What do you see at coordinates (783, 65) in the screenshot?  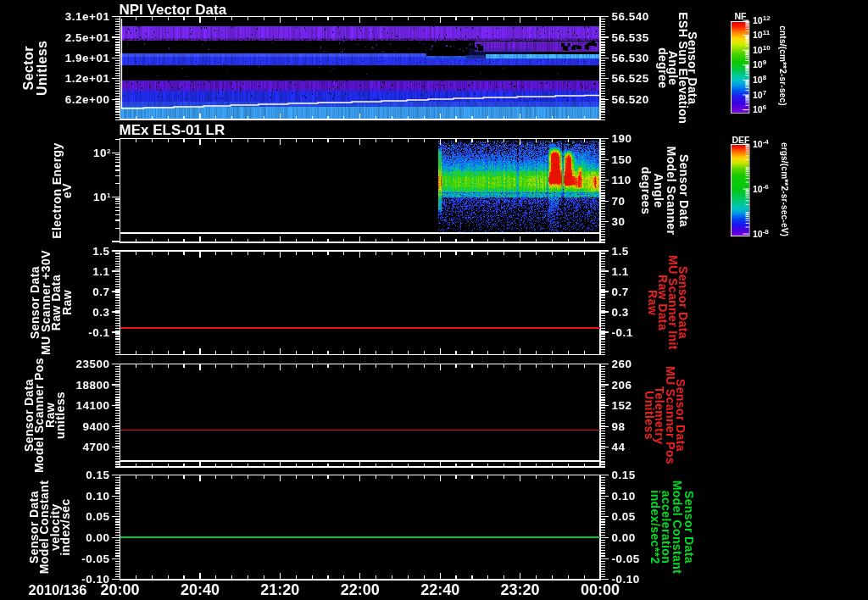 I see `svg-text: cnts/(cm**2-sr-sec)` at bounding box center [783, 65].